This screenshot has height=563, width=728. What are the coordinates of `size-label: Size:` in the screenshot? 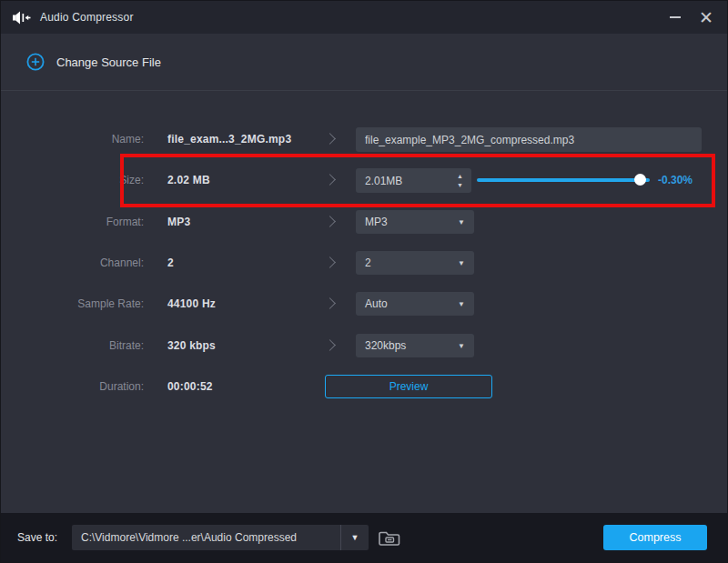 It's located at (73, 180).